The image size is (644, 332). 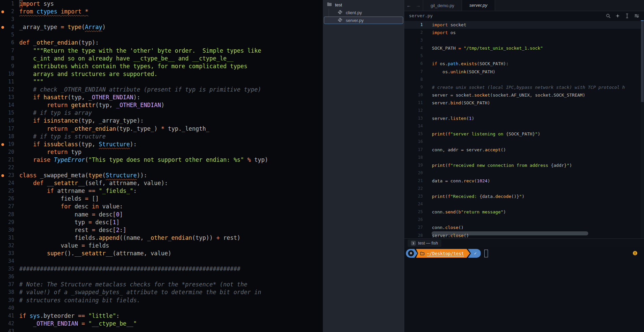 I want to click on code-line: 21data = conn.recv(1024), so click(x=524, y=181).